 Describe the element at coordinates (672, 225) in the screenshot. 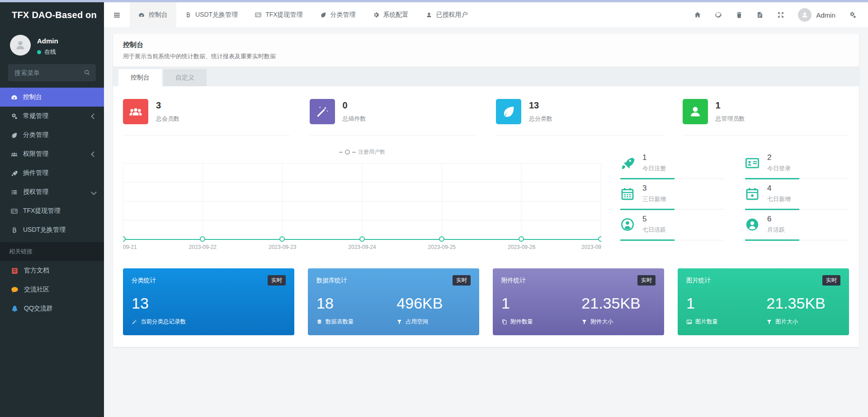

I see `mini-stat-7day-active: 5 七日活跃` at that location.